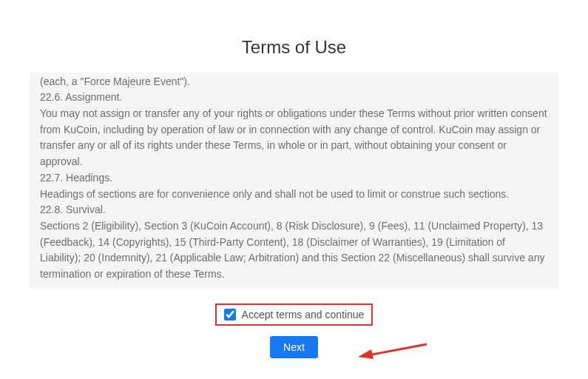 The image size is (588, 379). I want to click on accept-terms-checkbox, so click(230, 315).